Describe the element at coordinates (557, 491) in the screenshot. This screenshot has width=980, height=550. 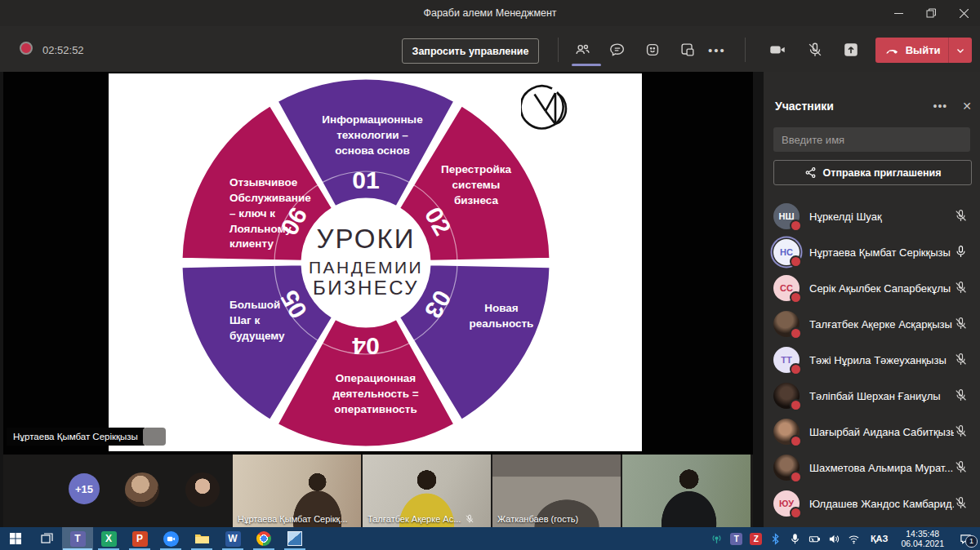
I see `video-tile: Жатканбаев (гость)` at that location.